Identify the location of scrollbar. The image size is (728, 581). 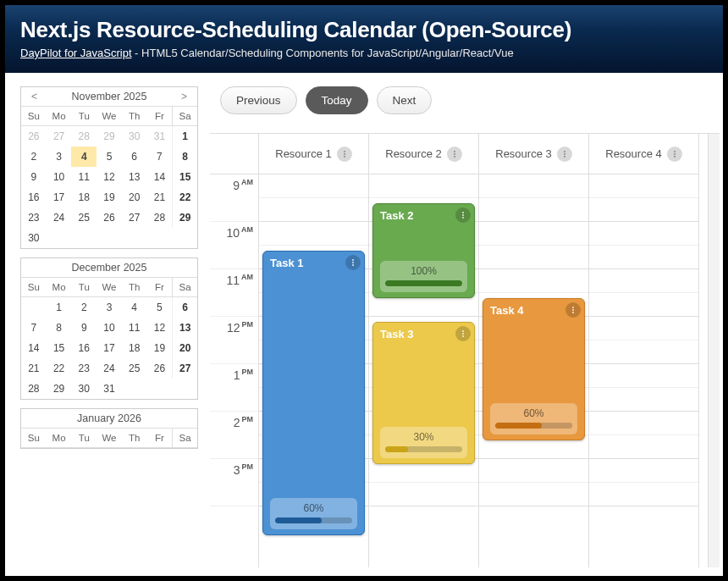
(714, 351).